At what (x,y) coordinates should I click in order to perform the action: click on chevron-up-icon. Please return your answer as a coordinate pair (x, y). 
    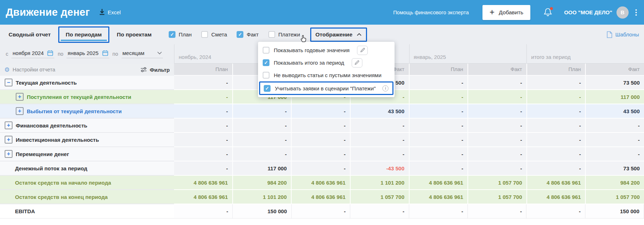
    Looking at the image, I should click on (359, 34).